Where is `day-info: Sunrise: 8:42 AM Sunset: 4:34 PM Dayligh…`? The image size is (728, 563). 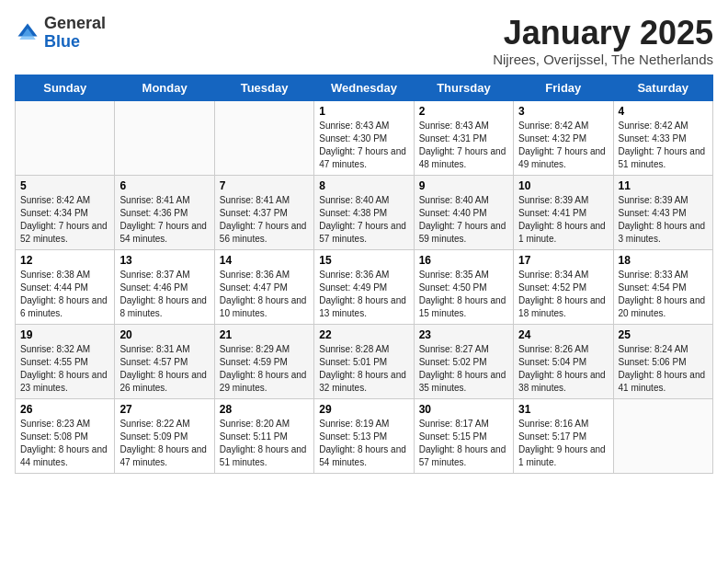 day-info: Sunrise: 8:42 AM Sunset: 4:34 PM Dayligh… is located at coordinates (64, 220).